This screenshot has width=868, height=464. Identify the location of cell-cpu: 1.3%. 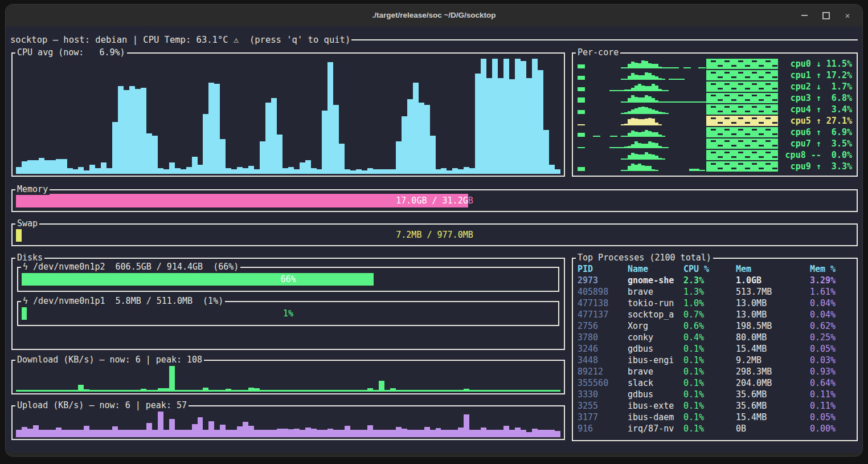
(710, 292).